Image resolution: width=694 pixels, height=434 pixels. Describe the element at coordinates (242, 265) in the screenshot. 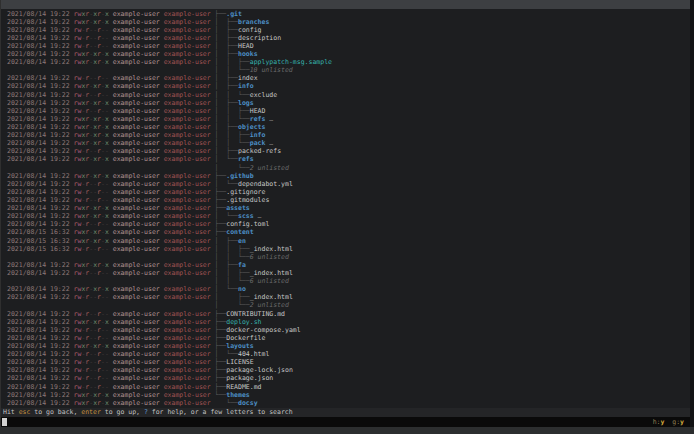

I see `entry-name: fa` at that location.